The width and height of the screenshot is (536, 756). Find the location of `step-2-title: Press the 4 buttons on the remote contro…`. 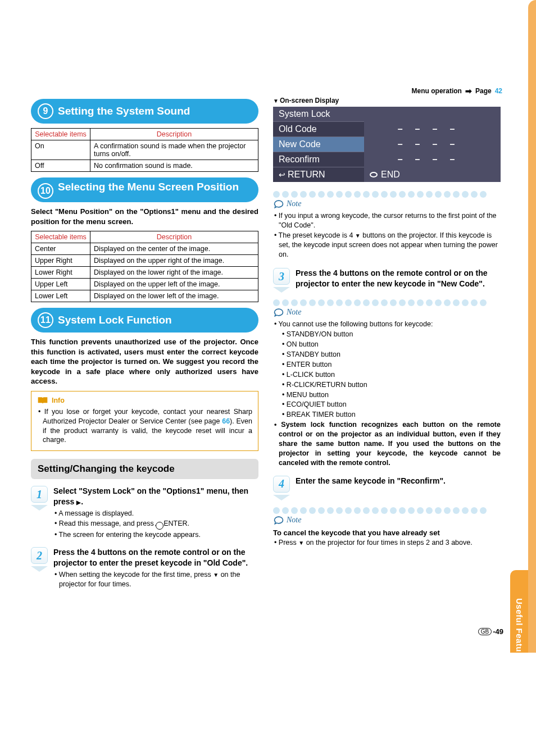

step-2-title: Press the 4 buttons on the remote contro… is located at coordinates (156, 558).